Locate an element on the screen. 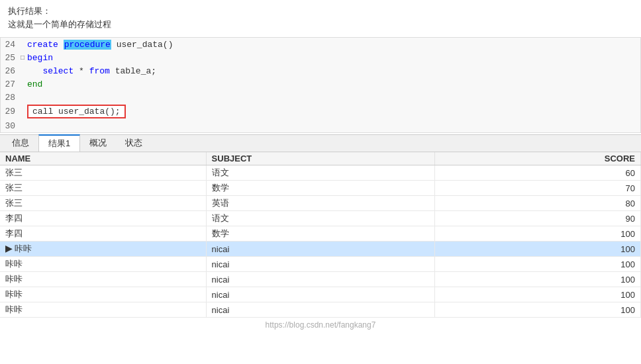 The height and width of the screenshot is (364, 641). keyword-from: from is located at coordinates (99, 71).